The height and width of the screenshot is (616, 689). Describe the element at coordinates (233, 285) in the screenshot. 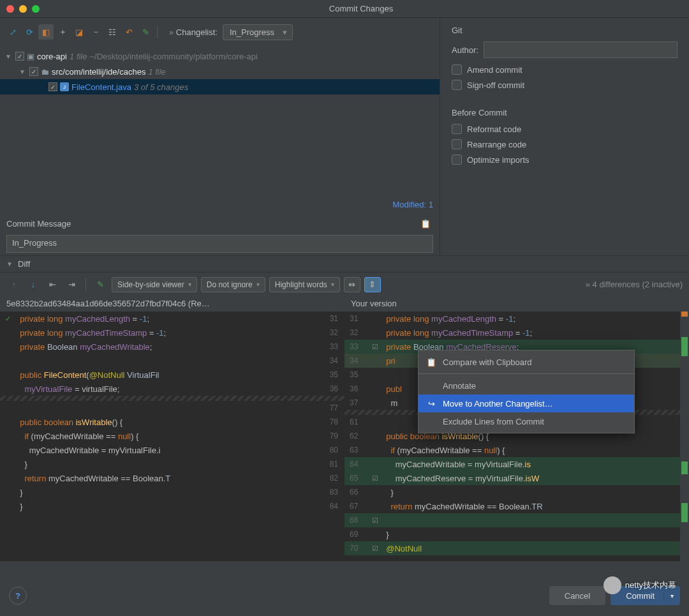

I see `ignore-dropdown: Do not ignore` at that location.